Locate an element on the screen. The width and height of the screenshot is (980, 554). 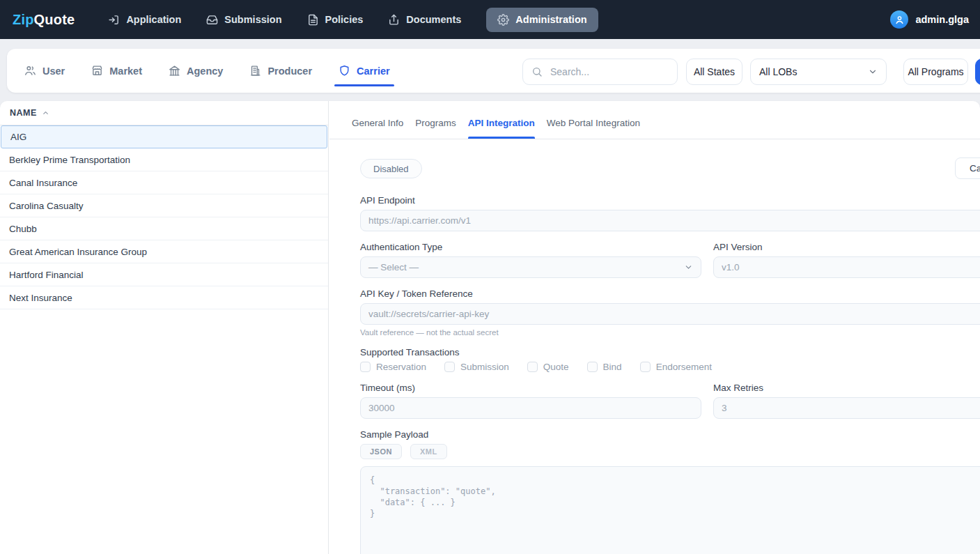
nav-item-administration: Administration is located at coordinates (542, 20).